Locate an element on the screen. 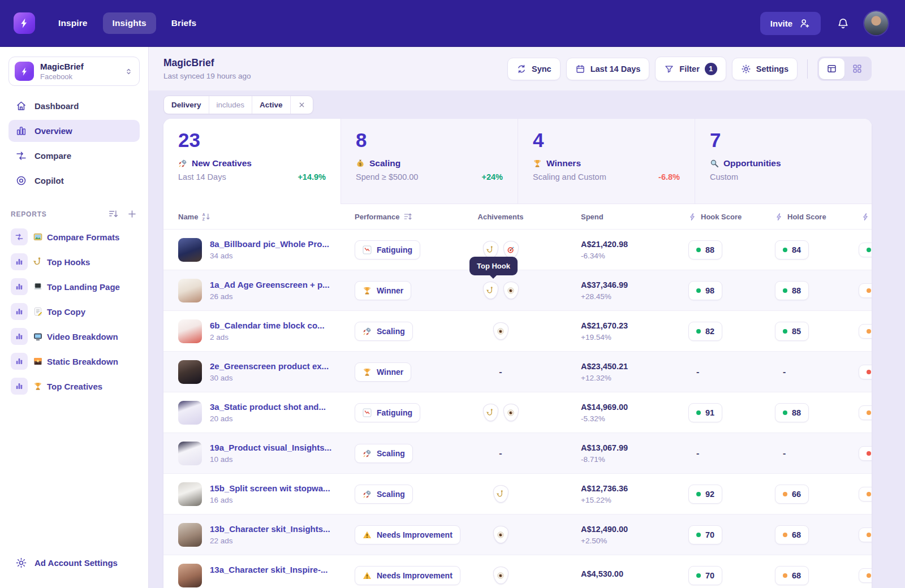 The image size is (905, 588). ad-account-settings-button: Ad Account Settings is located at coordinates (74, 563).